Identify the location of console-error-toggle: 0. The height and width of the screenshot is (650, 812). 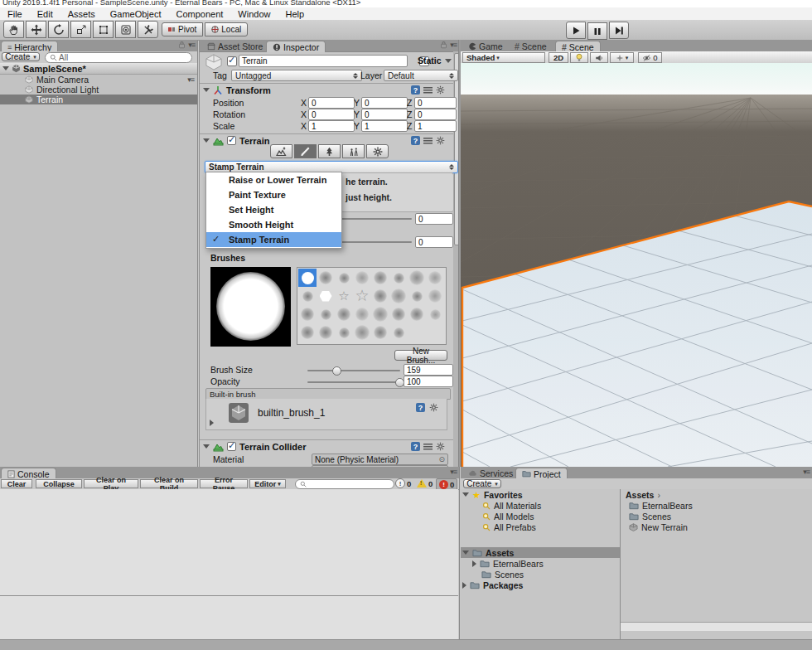
(447, 484).